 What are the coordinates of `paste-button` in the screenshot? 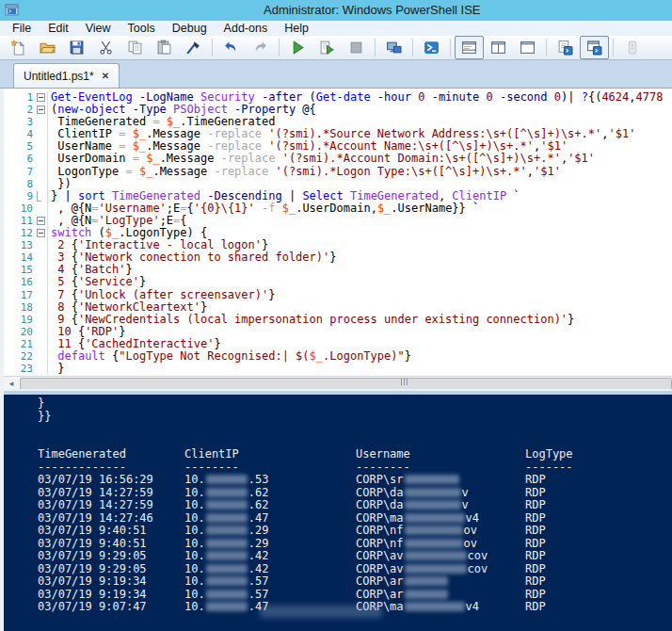 It's located at (164, 47).